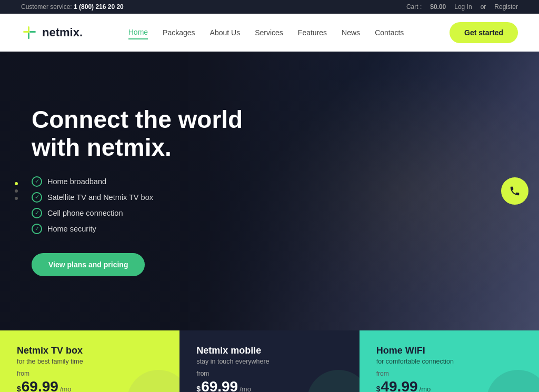  What do you see at coordinates (450, 355) in the screenshot?
I see `card-header: Home WIFI for comfortable connection` at bounding box center [450, 355].